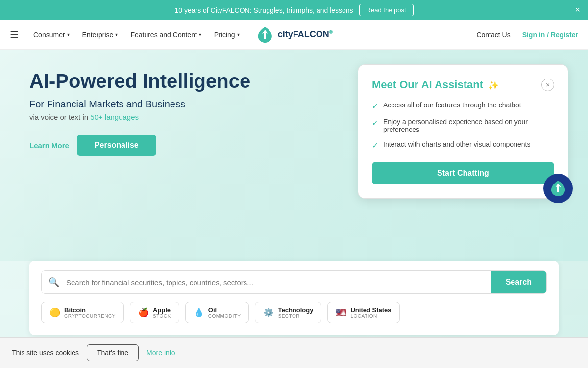 The height and width of the screenshot is (368, 588). Describe the element at coordinates (527, 35) in the screenshot. I see `navbar-right: Contact Us Sign in / Register` at that location.